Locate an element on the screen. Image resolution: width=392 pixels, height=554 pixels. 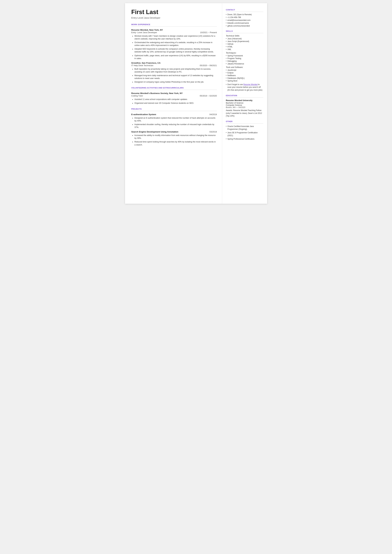
bullet-item: Designed an E-authentication system that… is located at coordinates (176, 119).